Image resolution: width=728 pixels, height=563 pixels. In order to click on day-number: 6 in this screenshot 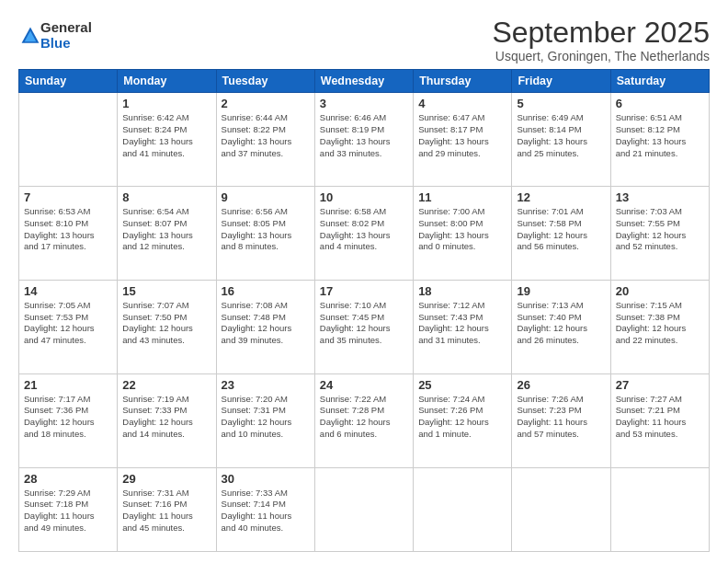, I will do `click(660, 103)`.